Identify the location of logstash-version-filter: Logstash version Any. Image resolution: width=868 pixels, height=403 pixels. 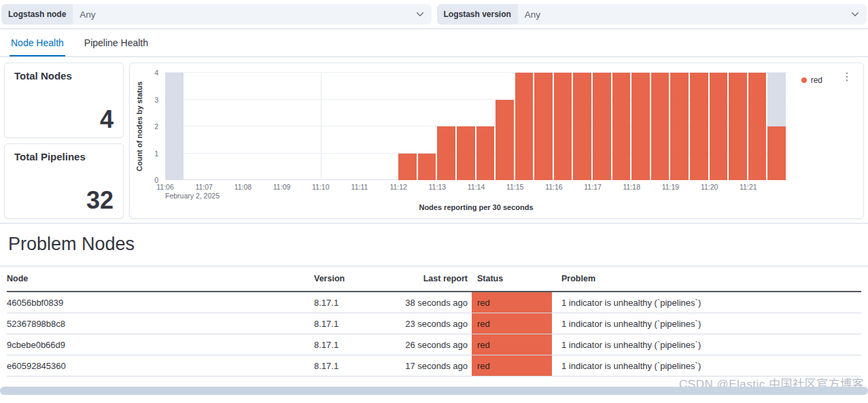
(653, 14).